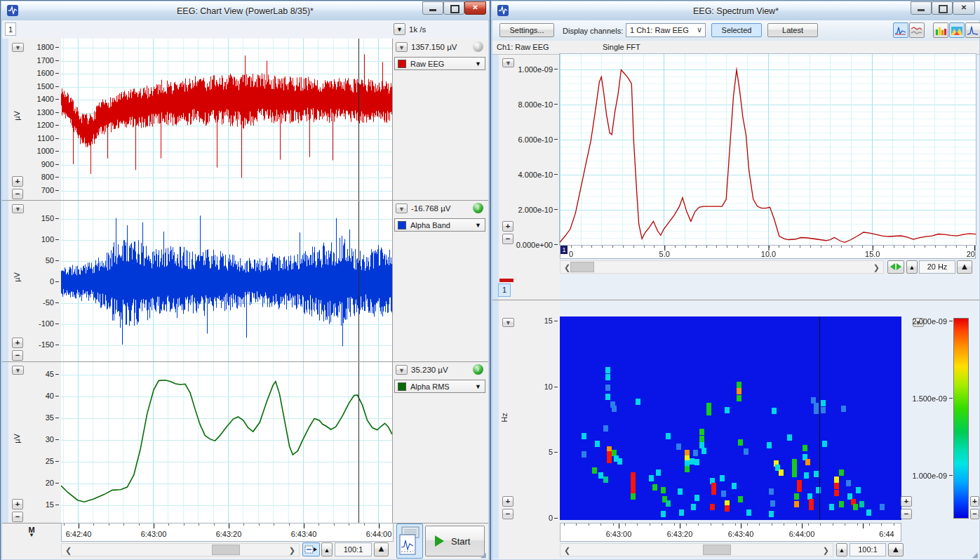 The width and height of the screenshot is (980, 560). I want to click on selected-button: Selected, so click(737, 30).